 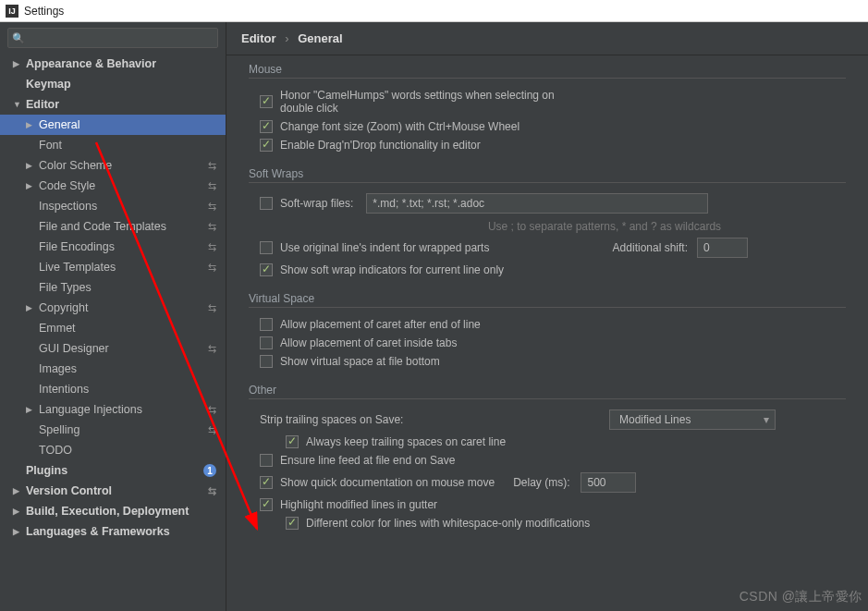 I want to click on cb-ctrl-zoom-input, so click(x=266, y=127).